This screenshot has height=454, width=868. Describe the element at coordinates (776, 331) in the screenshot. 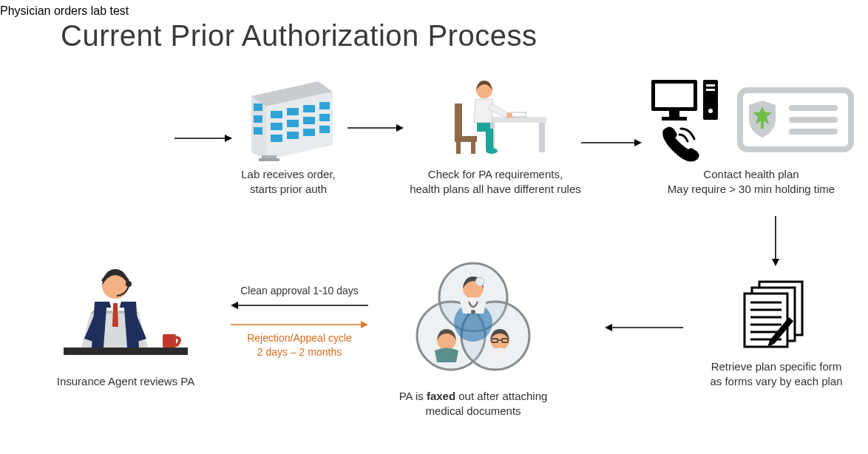

I see `step-form: Retrieve plan specific form as forms var…` at that location.